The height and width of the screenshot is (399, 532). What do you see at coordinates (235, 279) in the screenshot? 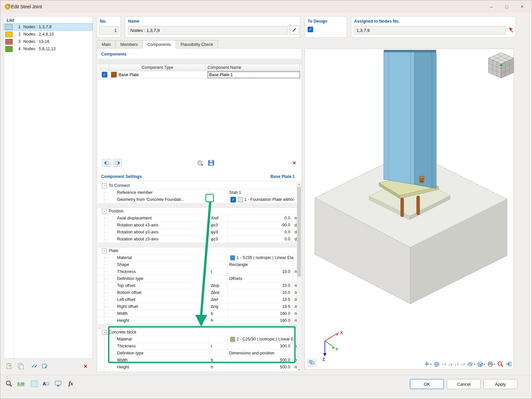
I see `setting-value: Offsets` at bounding box center [235, 279].